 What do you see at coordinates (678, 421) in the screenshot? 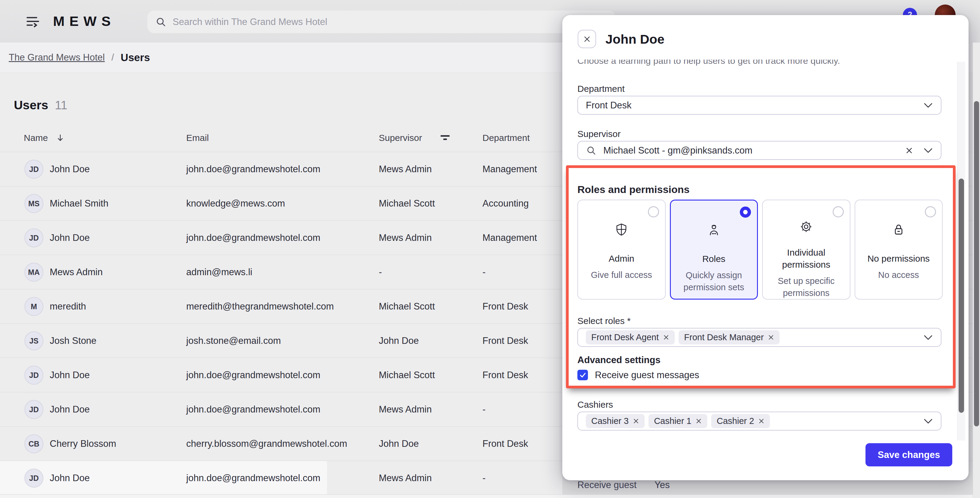
I see `tag-chip: Cashier 1` at bounding box center [678, 421].